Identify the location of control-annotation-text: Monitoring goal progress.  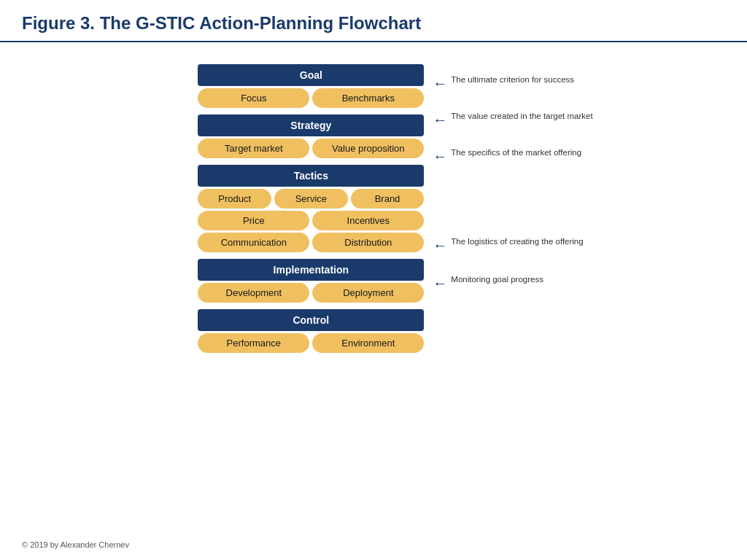
(498, 280).